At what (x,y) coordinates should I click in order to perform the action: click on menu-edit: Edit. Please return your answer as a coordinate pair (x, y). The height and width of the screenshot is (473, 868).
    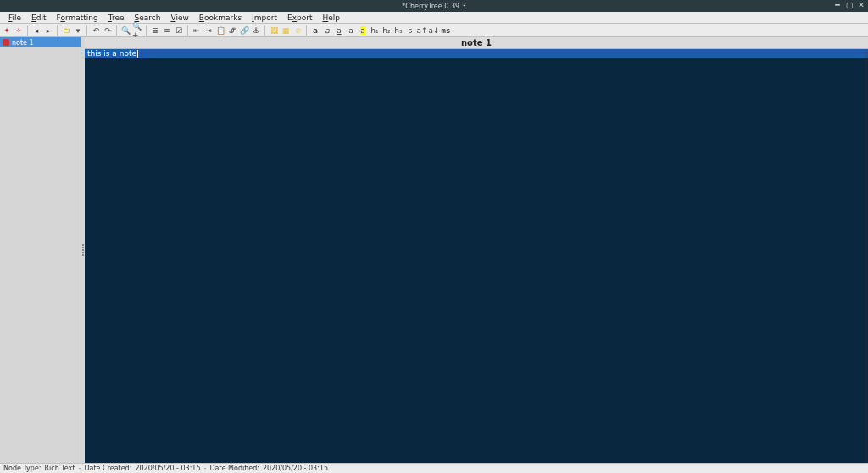
    Looking at the image, I should click on (39, 18).